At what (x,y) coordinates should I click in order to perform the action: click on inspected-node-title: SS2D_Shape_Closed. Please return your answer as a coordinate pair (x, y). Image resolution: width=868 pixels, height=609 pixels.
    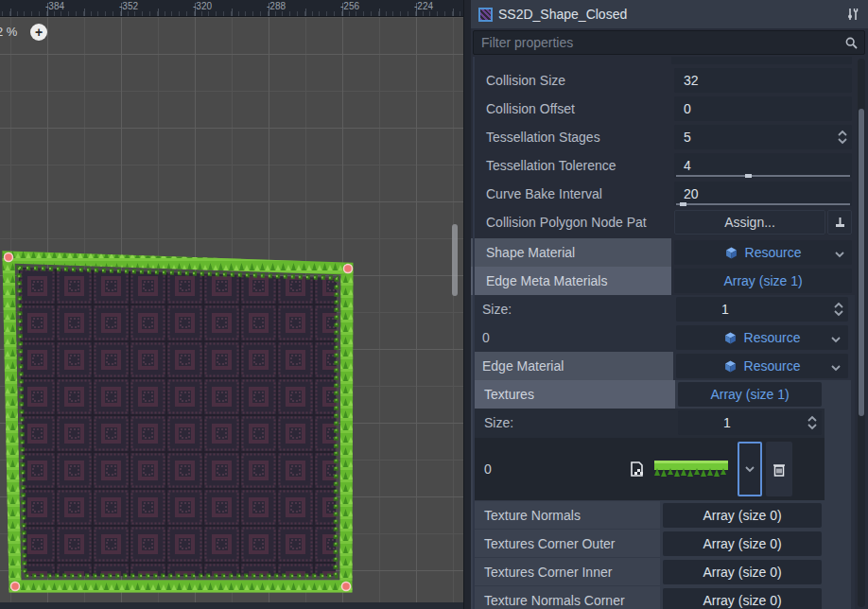
    Looking at the image, I should click on (669, 14).